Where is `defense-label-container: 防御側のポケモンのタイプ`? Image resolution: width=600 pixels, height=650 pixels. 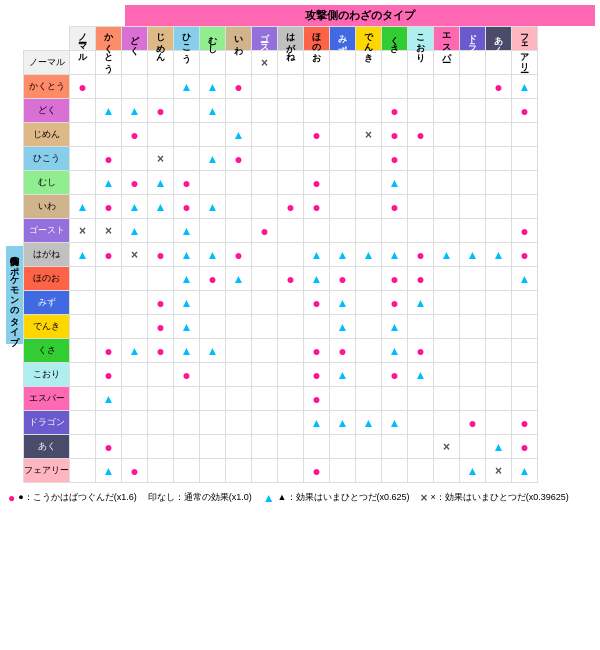 defense-label-container: 防御側のポケモンのタイプ is located at coordinates (14, 294).